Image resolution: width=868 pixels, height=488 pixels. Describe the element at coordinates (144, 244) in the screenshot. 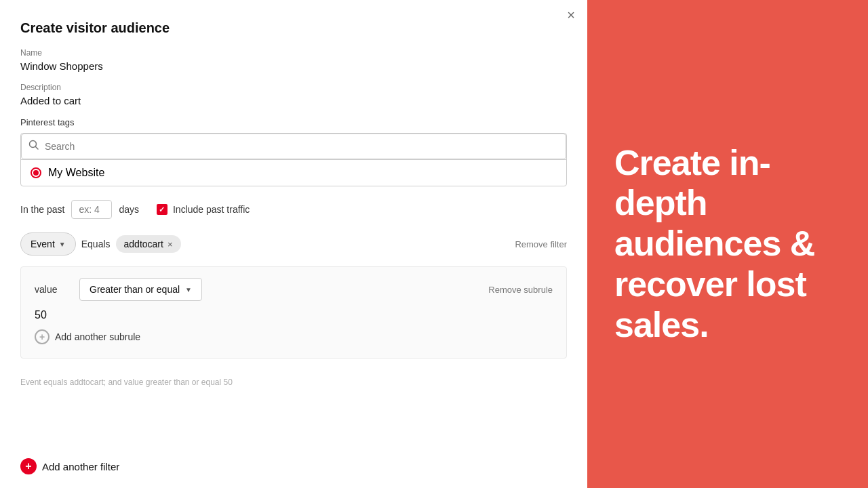

I see `tag-chip-value: addtocart` at that location.